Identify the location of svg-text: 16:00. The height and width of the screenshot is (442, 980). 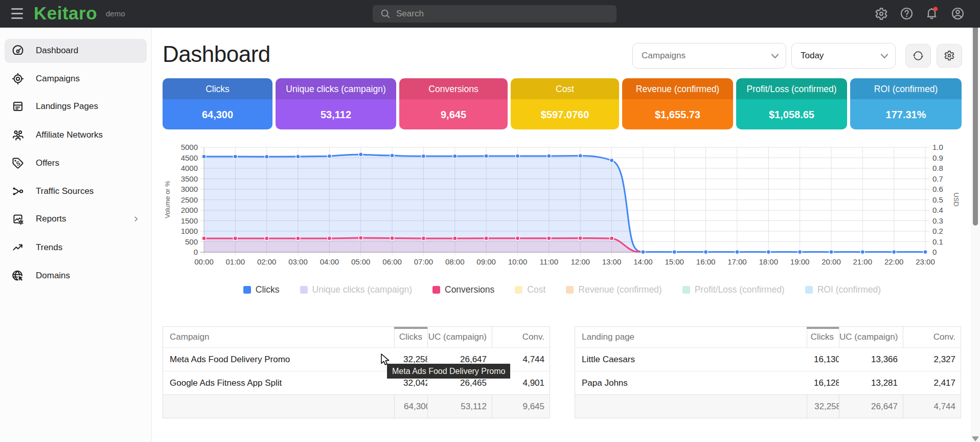
(706, 262).